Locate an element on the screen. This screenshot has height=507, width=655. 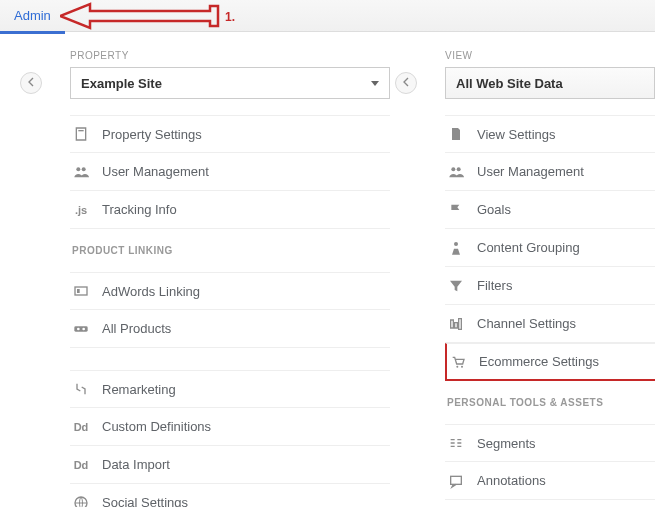
nav-user-management: User Management is located at coordinates (230, 172).